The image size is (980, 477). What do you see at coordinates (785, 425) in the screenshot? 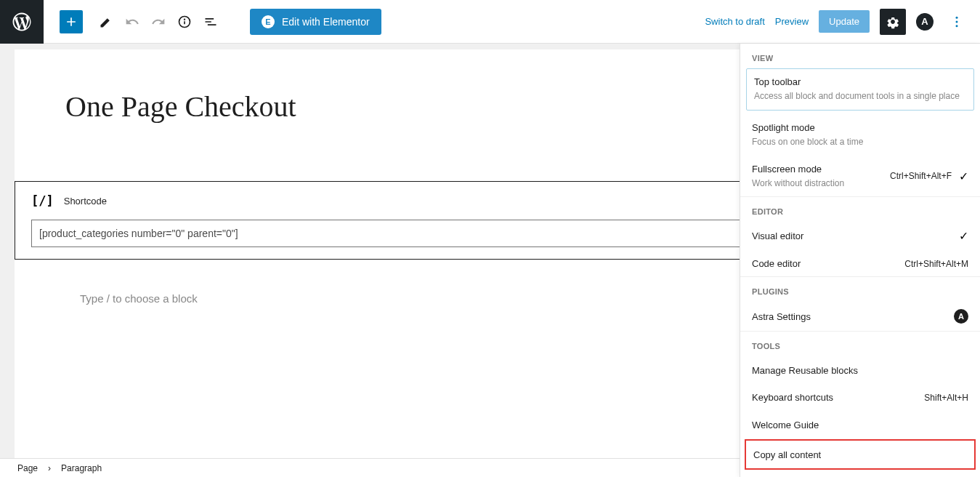
I see `dd-title: Welcome Guide` at bounding box center [785, 425].